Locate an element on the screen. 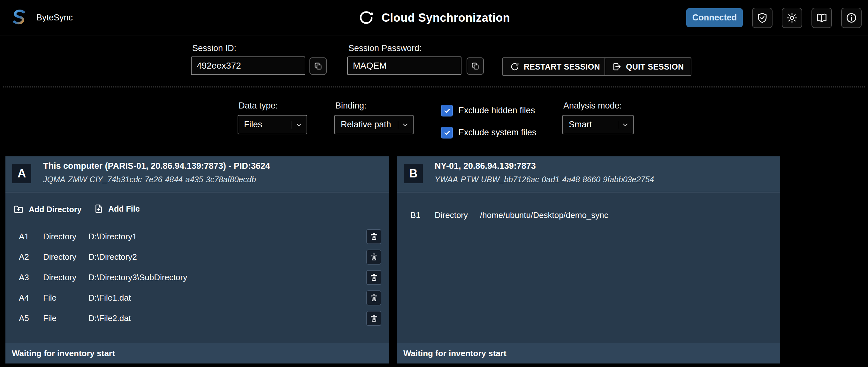  data-type-label: Data type: is located at coordinates (258, 106).